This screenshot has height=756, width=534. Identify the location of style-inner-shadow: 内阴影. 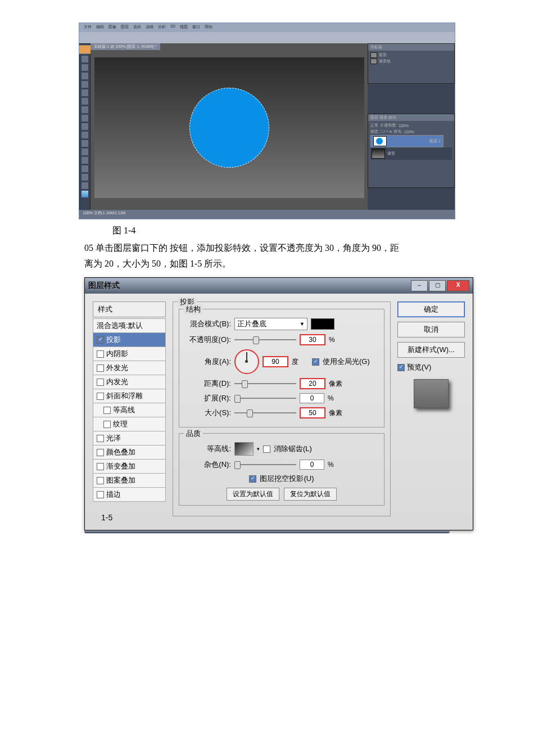
(129, 354).